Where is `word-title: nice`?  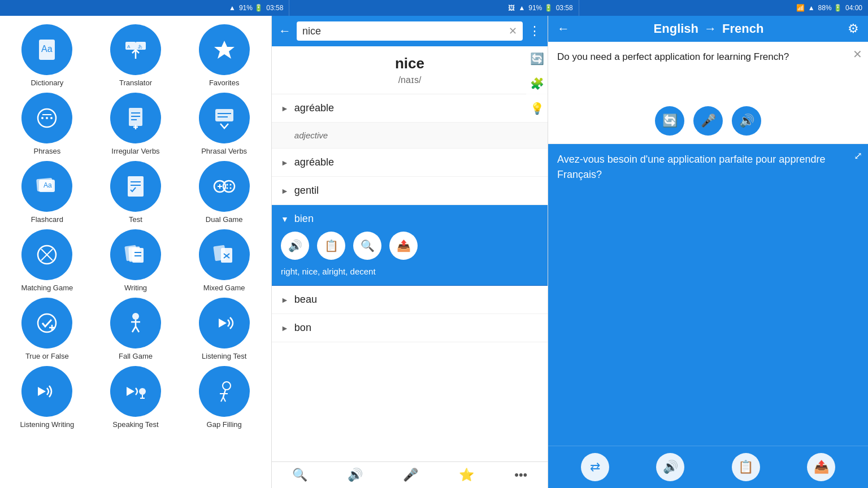 word-title: nice is located at coordinates (410, 63).